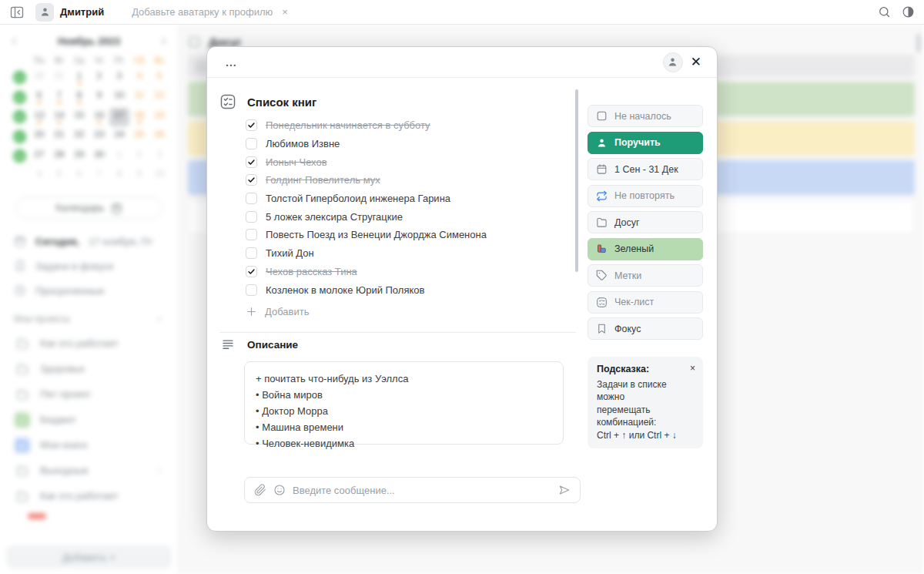 The image size is (924, 574). I want to click on checklist-add-row: Добавить, so click(277, 311).